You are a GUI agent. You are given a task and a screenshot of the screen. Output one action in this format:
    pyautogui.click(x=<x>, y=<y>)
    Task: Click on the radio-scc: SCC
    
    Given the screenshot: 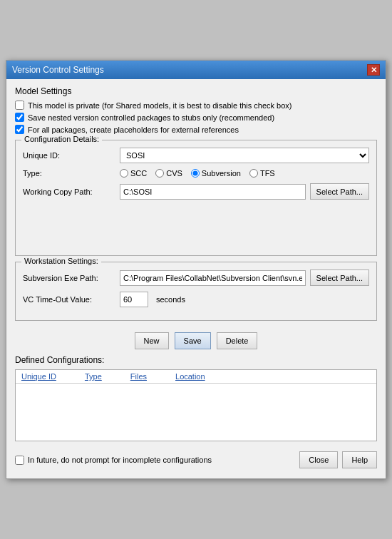 What is the action you would take?
    pyautogui.click(x=133, y=173)
    